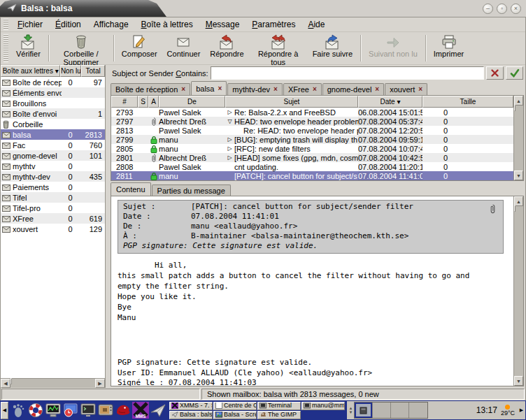 This screenshot has width=526, height=420. Describe the element at coordinates (279, 415) in the screenshot. I see `taskbar-window-the-gimp: The GIMP` at that location.